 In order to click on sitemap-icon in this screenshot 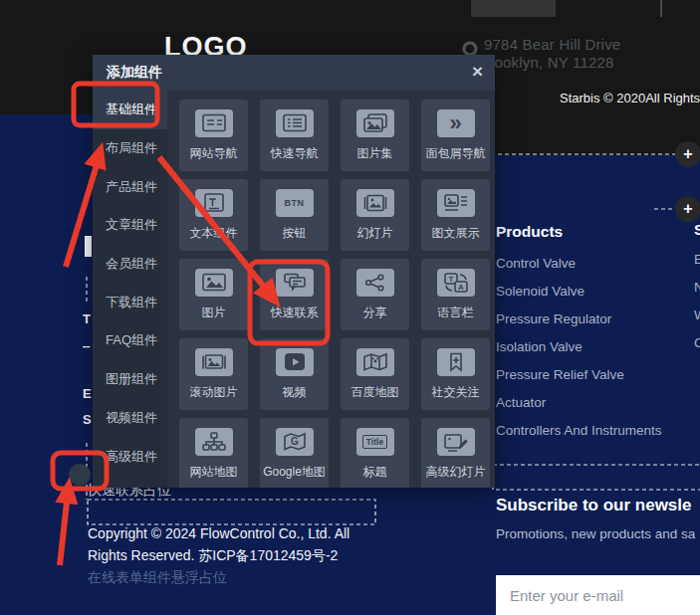, I will do `click(214, 442)`.